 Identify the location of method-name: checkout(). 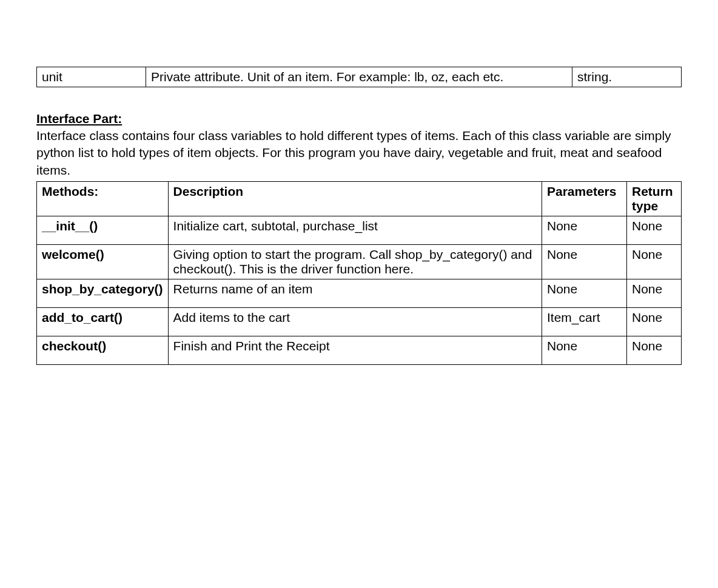
(103, 350).